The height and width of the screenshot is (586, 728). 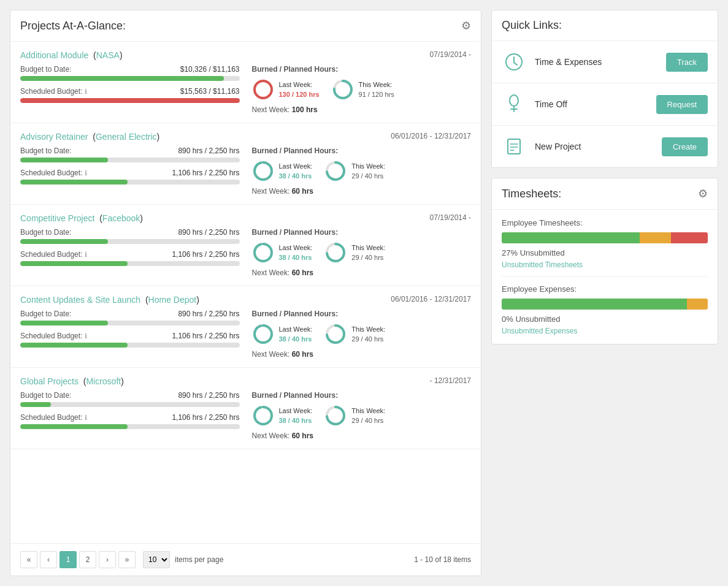 I want to click on employee-timesheets-pct: 27% Unsubmitted, so click(x=605, y=253).